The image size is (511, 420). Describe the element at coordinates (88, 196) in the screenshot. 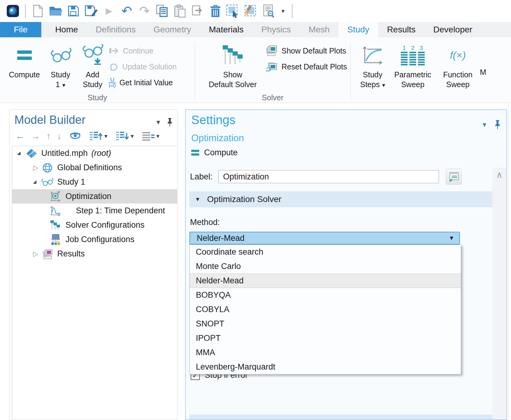

I see `tree-label: Optimization` at that location.